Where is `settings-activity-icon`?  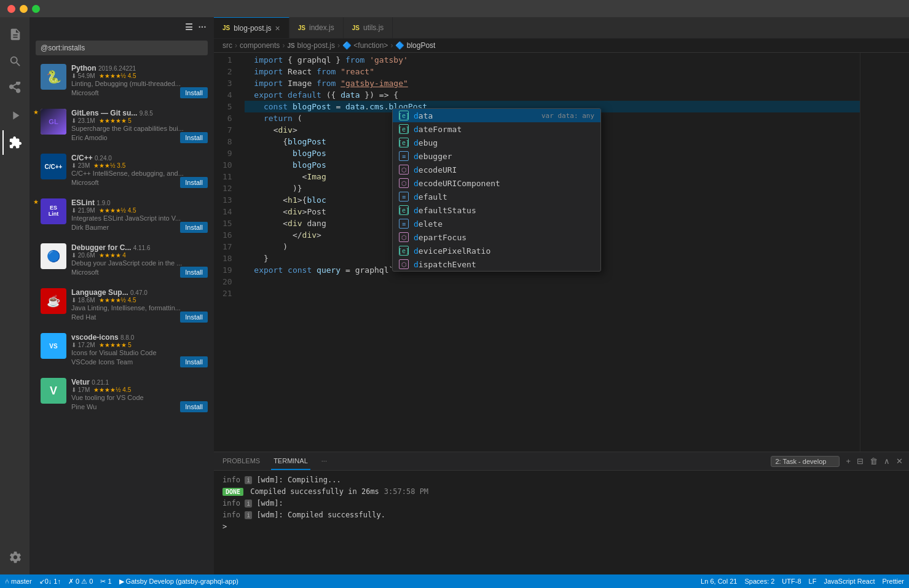 settings-activity-icon is located at coordinates (15, 557).